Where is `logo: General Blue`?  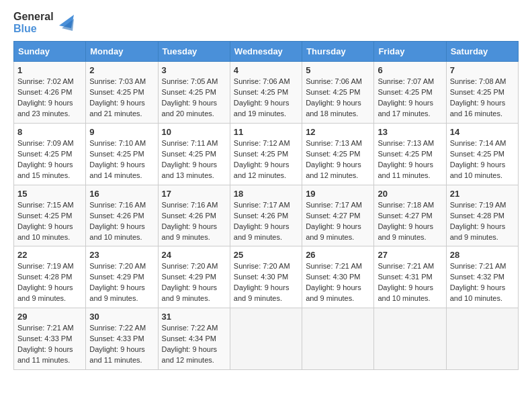 logo: General Blue is located at coordinates (44, 23).